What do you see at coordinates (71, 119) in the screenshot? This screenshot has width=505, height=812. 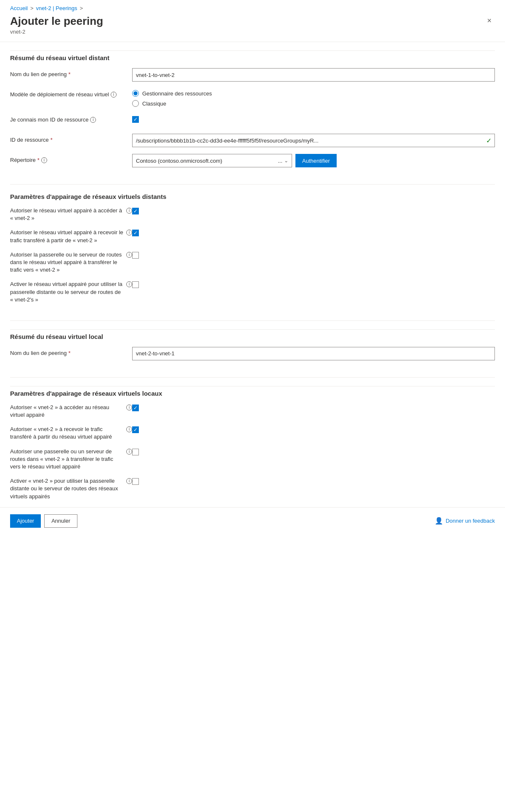 I see `know-resource-id-label: Je connais mon ID de ressource i` at bounding box center [71, 119].